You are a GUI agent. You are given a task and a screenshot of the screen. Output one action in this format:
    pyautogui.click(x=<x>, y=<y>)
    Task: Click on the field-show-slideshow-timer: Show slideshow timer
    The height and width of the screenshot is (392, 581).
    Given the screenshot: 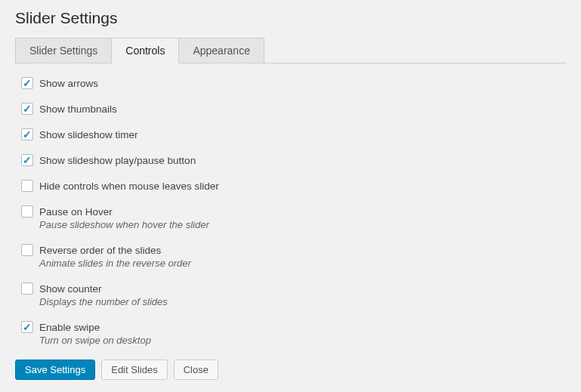 What is the action you would take?
    pyautogui.click(x=293, y=134)
    